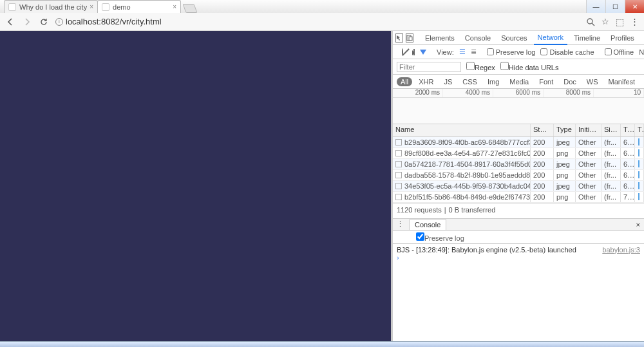 This screenshot has width=644, height=347. Describe the element at coordinates (619, 93) in the screenshot. I see `timeline-tick: 10` at that location.